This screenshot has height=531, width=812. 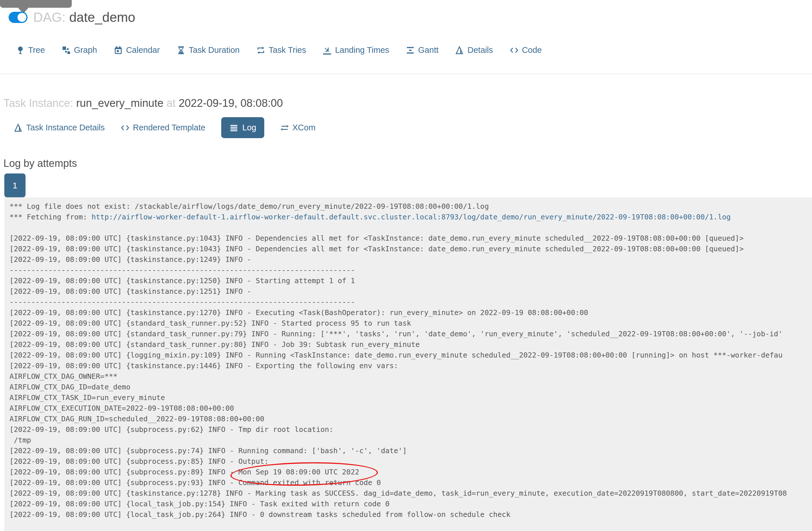 What do you see at coordinates (120, 103) in the screenshot?
I see `task-instance-name: run_every_minute` at bounding box center [120, 103].